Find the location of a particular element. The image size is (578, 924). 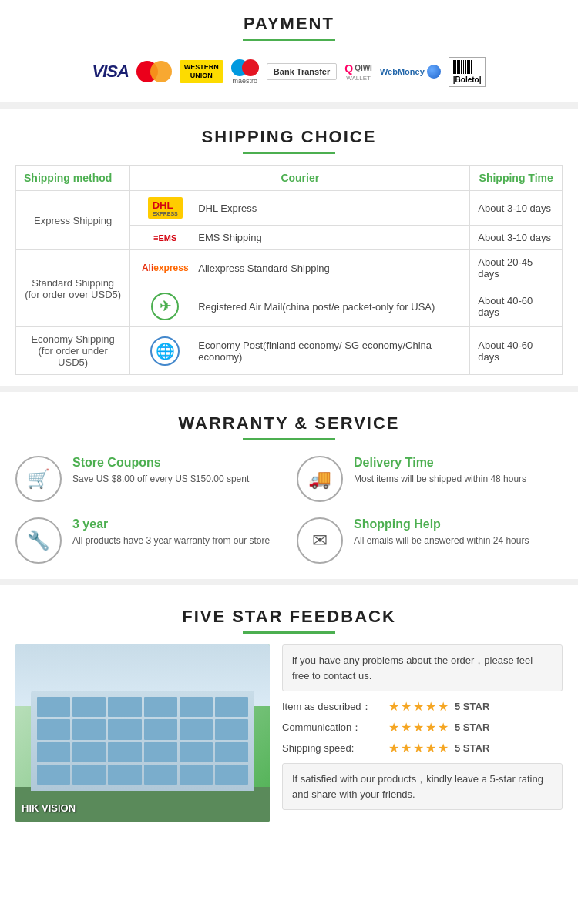

hikvision-label: HIK VISION is located at coordinates (49, 808).